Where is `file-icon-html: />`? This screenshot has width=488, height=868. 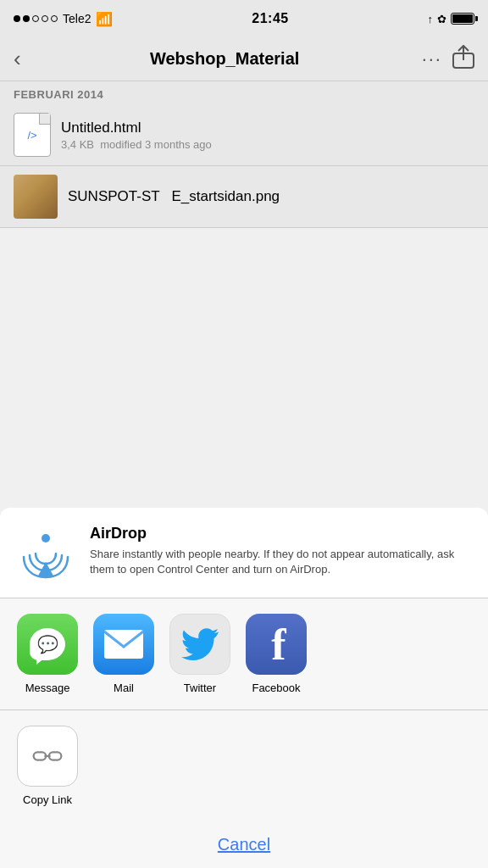
file-icon-html: /> is located at coordinates (32, 135).